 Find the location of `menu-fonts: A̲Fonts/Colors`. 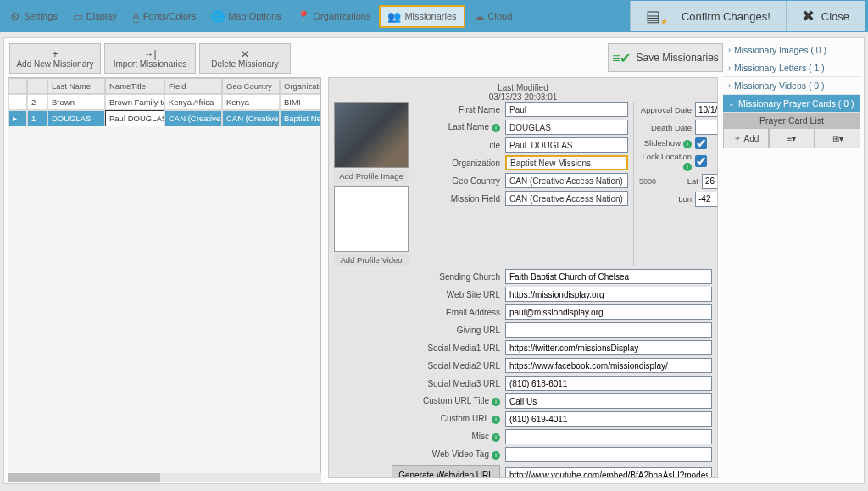

menu-fonts: A̲Fonts/Colors is located at coordinates (164, 17).